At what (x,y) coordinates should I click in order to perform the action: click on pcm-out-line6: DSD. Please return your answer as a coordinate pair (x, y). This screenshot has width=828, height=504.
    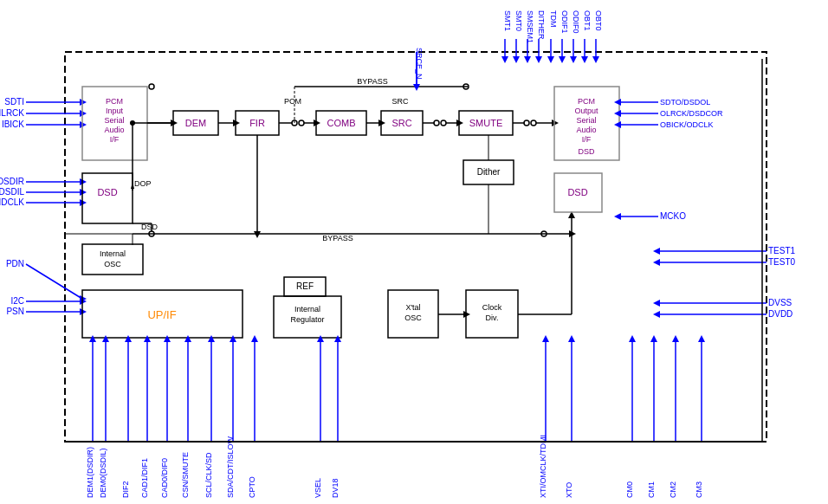
    Looking at the image, I should click on (586, 152).